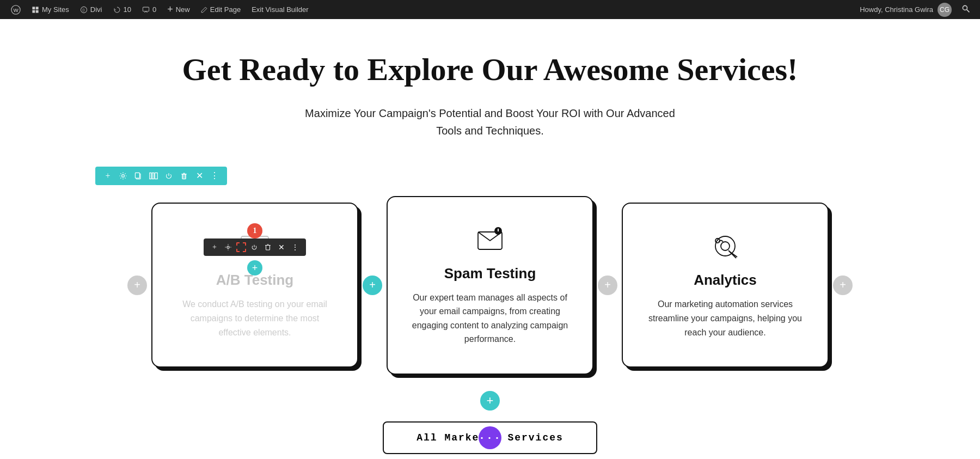  I want to click on row-settings-icon, so click(123, 176).